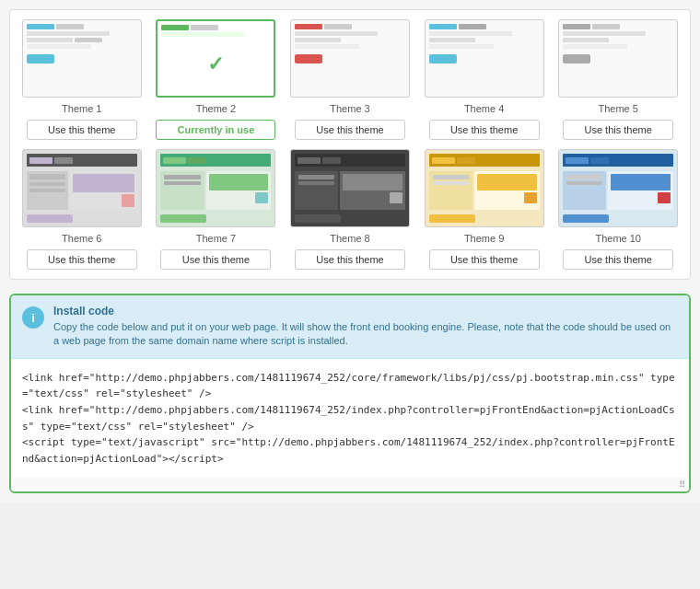 Image resolution: width=700 pixels, height=589 pixels. What do you see at coordinates (617, 109) in the screenshot?
I see `theme-5-label: Theme 5` at bounding box center [617, 109].